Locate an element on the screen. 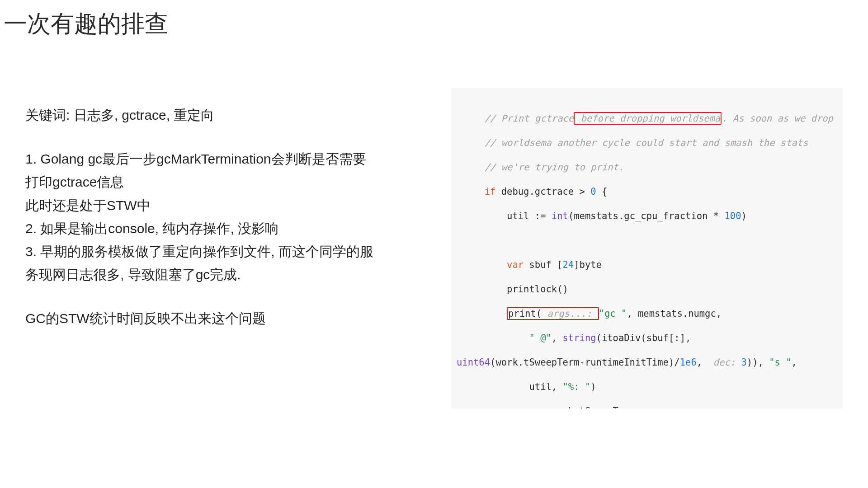 The height and width of the screenshot is (488, 868). point-1b: 打印gctrace信息 is located at coordinates (224, 182).